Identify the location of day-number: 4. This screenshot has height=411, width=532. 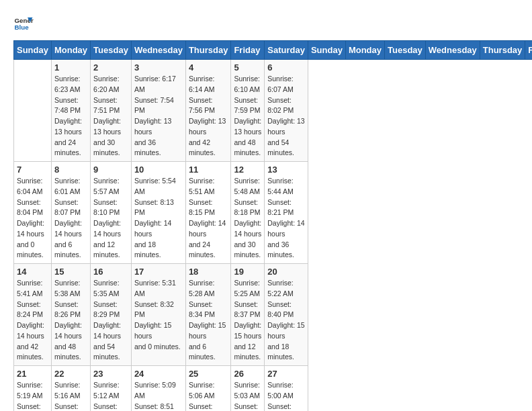
(208, 67).